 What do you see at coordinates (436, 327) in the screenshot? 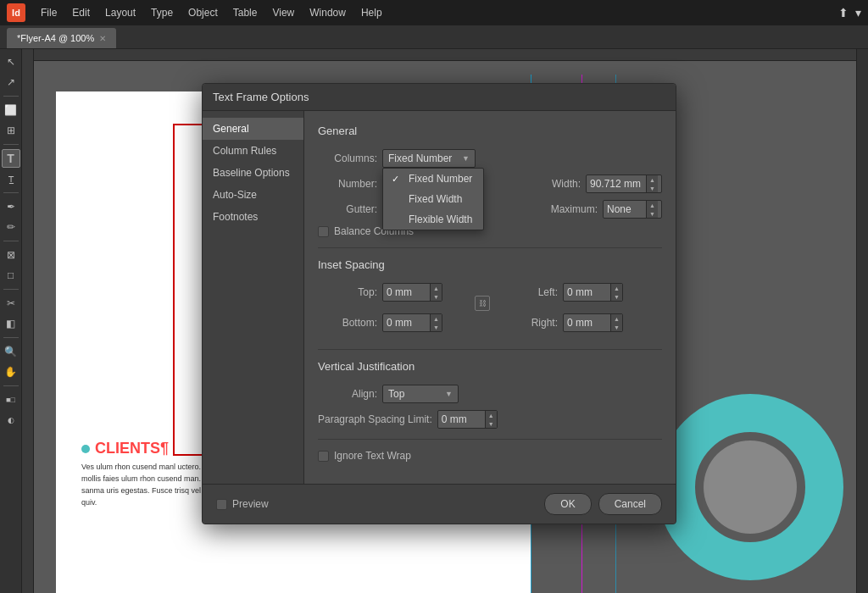
I see `bottom-down-arrow: ▼` at bounding box center [436, 327].